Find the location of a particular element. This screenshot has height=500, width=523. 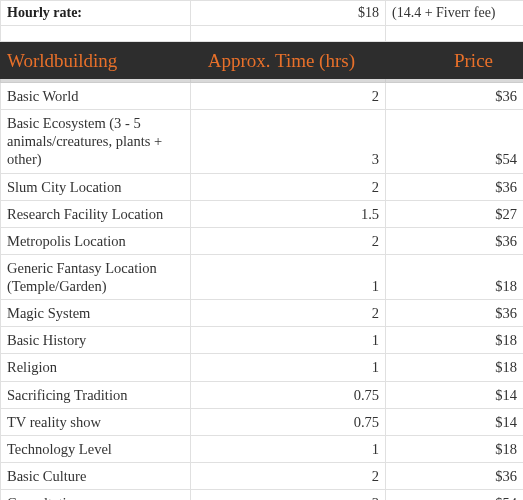

table-row: Sacrificing Tradition0.75$14 is located at coordinates (262, 394).